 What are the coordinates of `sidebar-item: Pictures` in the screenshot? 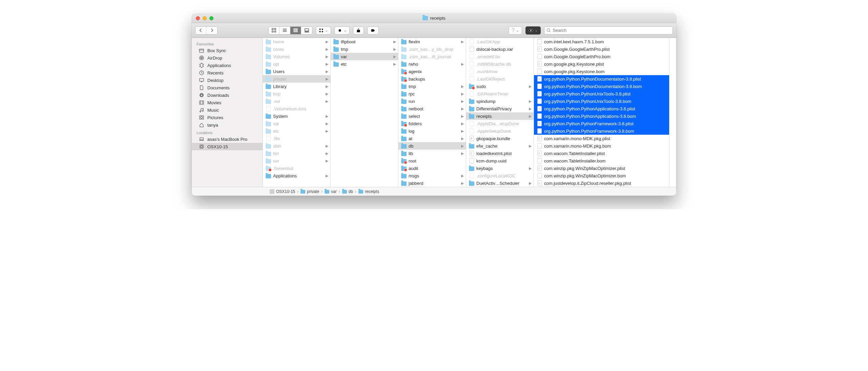 It's located at (227, 117).